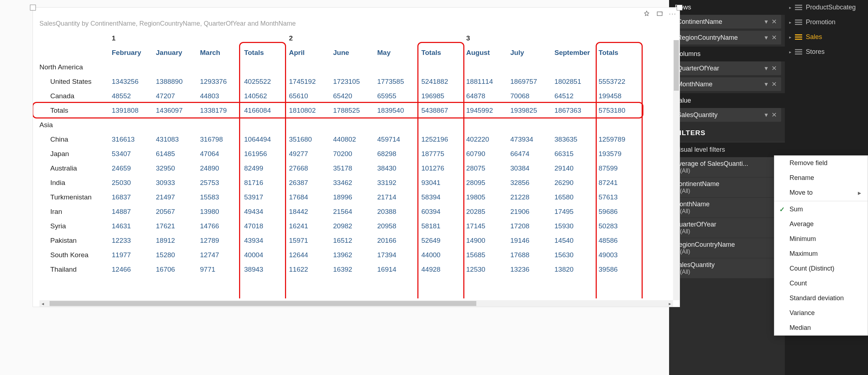 The image size is (868, 375). What do you see at coordinates (341, 226) in the screenshot?
I see `table-row: Syria14631176211476647018162412098220958…` at bounding box center [341, 226].